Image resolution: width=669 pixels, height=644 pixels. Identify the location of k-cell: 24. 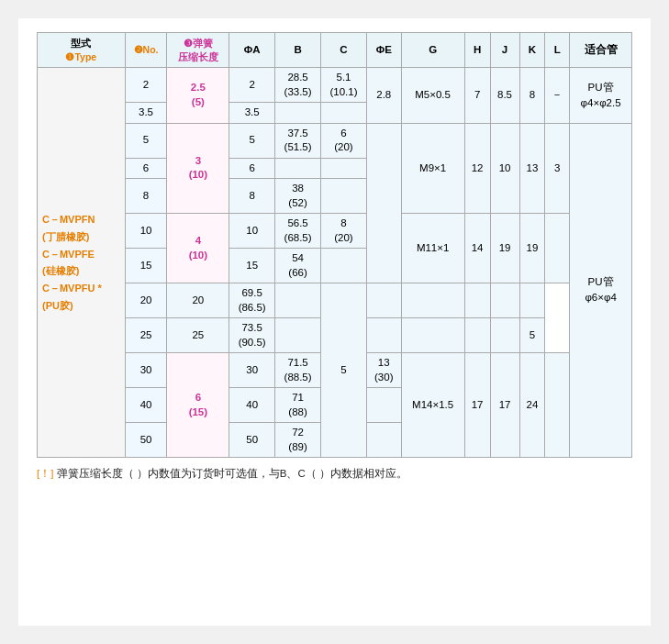
(532, 405).